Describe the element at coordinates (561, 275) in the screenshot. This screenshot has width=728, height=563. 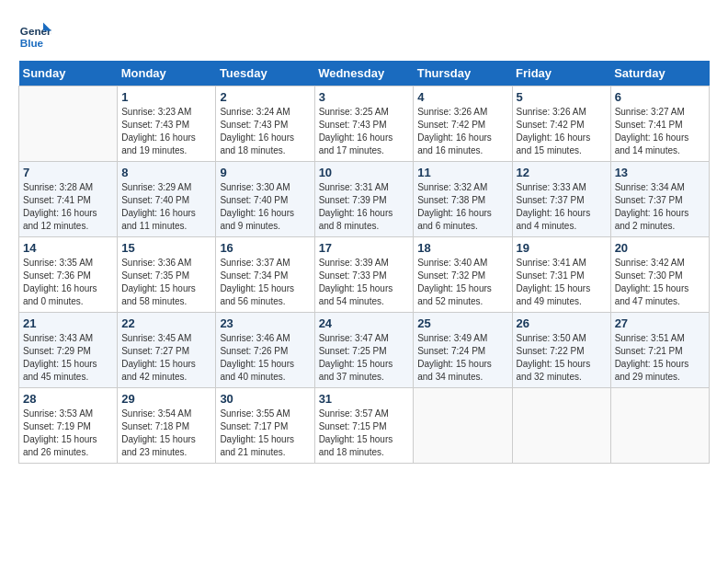
I see `calendar-cell: 19Sunrise: 3:41 AM Sunset: 7:31 PM Dayli…` at that location.